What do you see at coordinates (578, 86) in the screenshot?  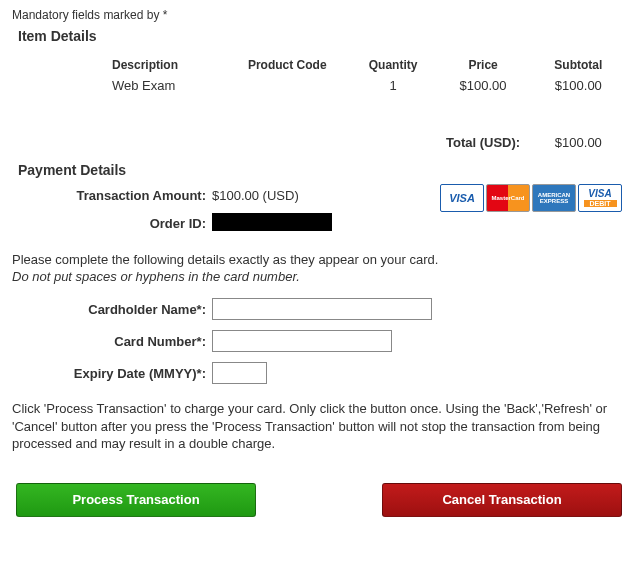 I see `cell-subtotal: $100.00` at bounding box center [578, 86].